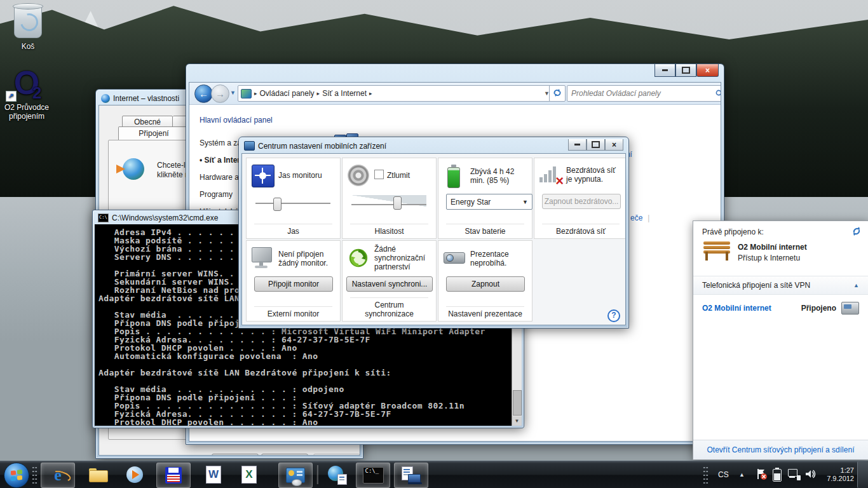  Describe the element at coordinates (287, 93) in the screenshot. I see `breadcrumb-root: Ovládací panely` at that location.